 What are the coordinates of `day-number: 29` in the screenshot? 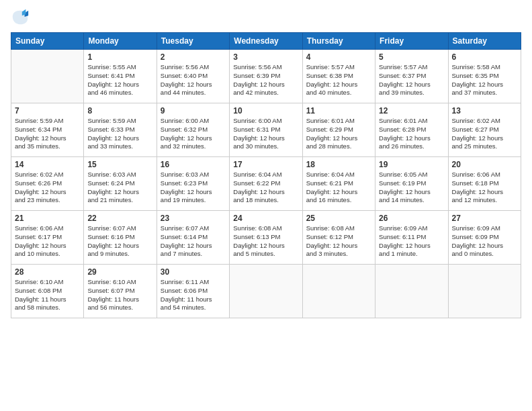 It's located at (120, 272).